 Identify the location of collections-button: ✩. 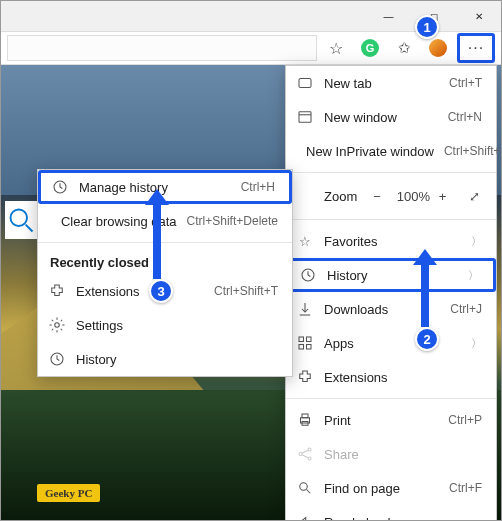
(404, 48).